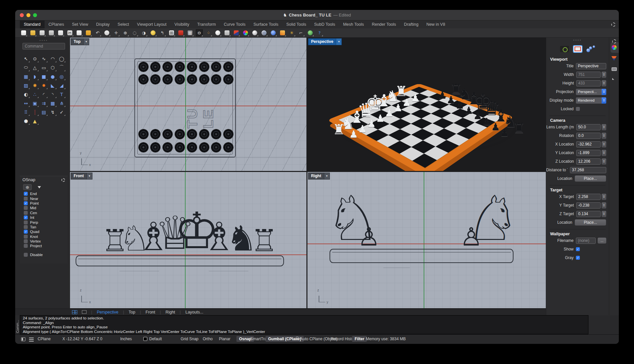 This screenshot has width=634, height=364. What do you see at coordinates (218, 33) in the screenshot?
I see `light-bulb-icon` at bounding box center [218, 33].